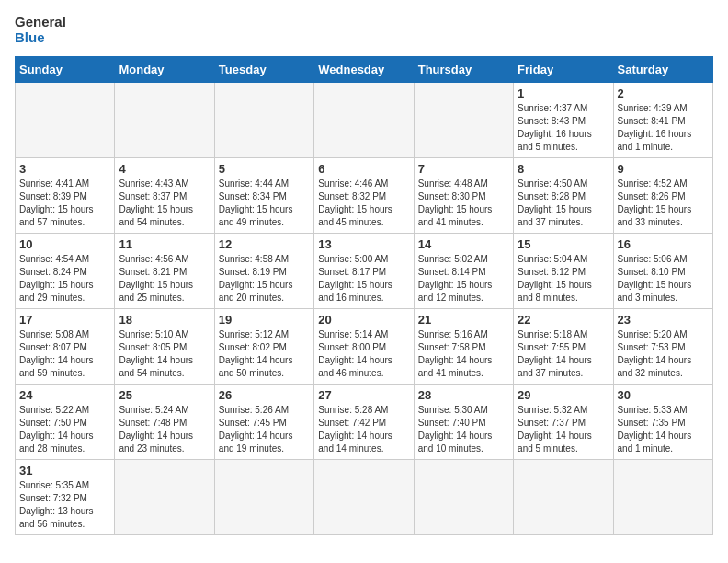 This screenshot has width=728, height=563. I want to click on calendar-cell: 7Sunrise: 4:48 AM Sunset: 8:30 PM Daylig…, so click(463, 196).